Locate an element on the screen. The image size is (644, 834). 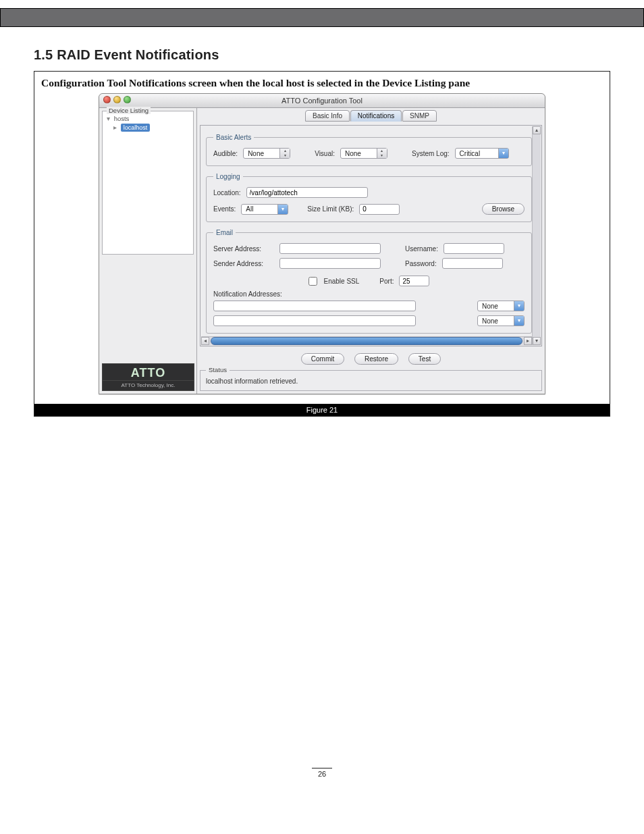
device-listing-legend: Device Listing is located at coordinates (128, 111).